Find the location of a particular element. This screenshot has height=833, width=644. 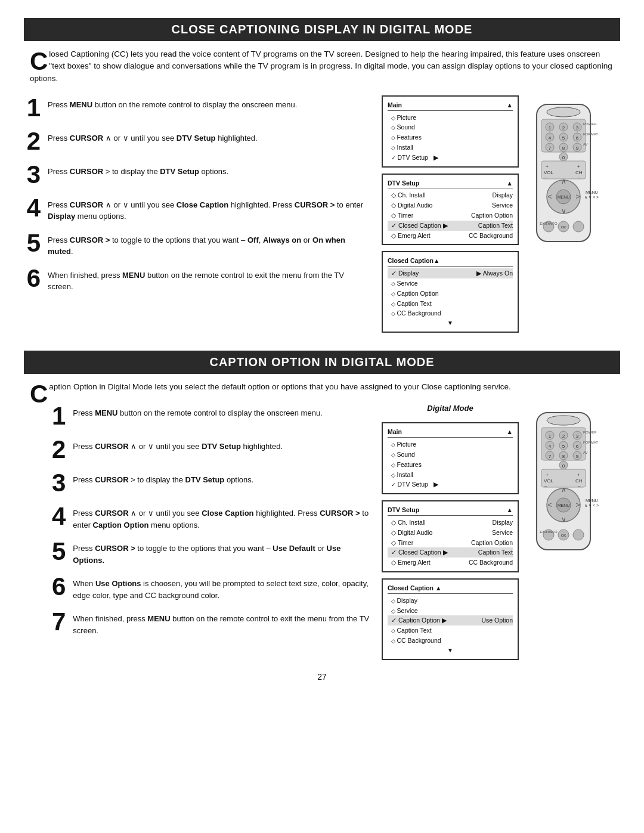

screen1-install: Install is located at coordinates (450, 148).